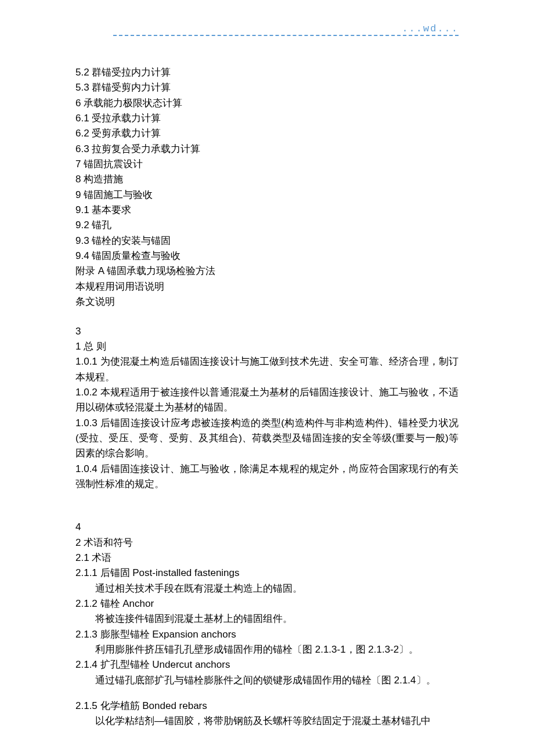 Image resolution: width=534 pixels, height=756 pixels. What do you see at coordinates (286, 30) in the screenshot?
I see `header-divider: ...wd...` at bounding box center [286, 30].